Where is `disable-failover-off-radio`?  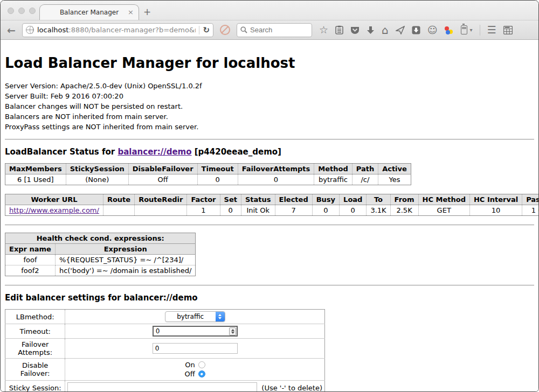
disable-failover-off-radio is located at coordinates (202, 374).